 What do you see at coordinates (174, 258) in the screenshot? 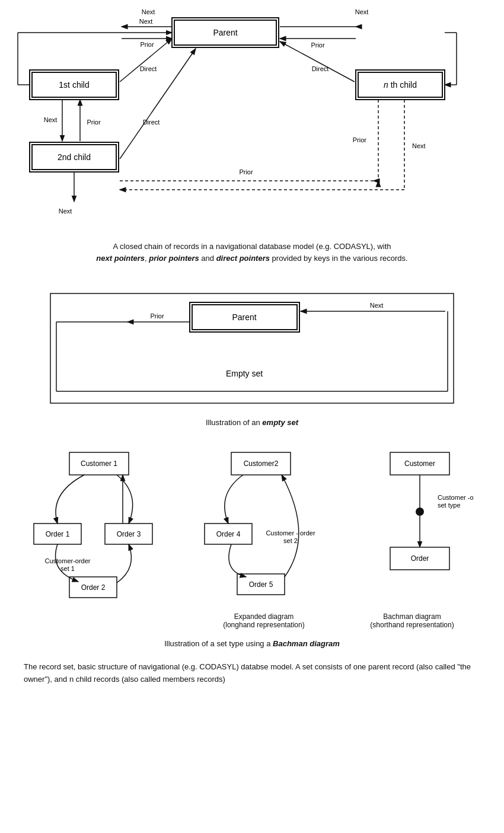
I see `caption-bold-text2: prior pointers` at bounding box center [174, 258].